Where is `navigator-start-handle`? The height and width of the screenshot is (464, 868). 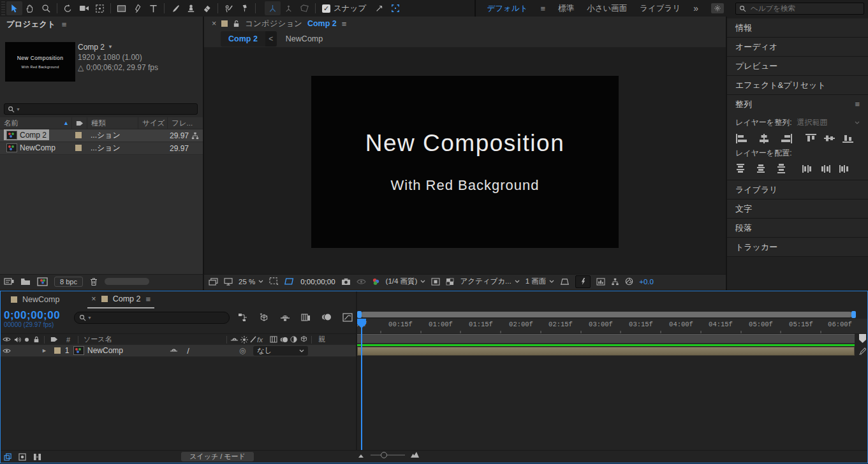
navigator-start-handle is located at coordinates (360, 315).